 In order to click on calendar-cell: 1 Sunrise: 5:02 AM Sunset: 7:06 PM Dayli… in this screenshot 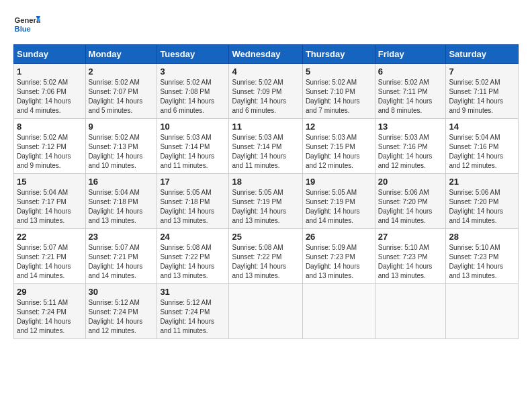, I will do `click(50, 91)`.